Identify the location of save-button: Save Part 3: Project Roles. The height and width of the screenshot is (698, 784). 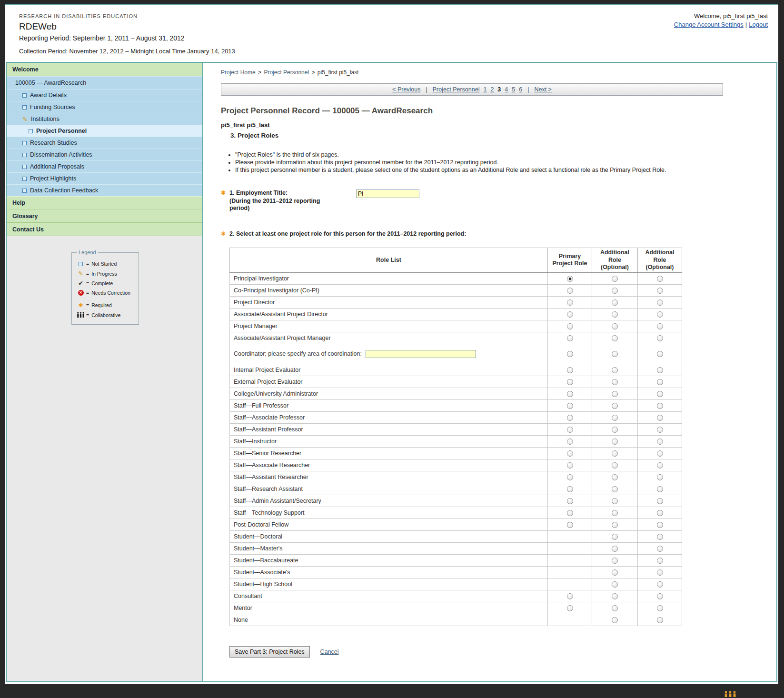
(269, 652).